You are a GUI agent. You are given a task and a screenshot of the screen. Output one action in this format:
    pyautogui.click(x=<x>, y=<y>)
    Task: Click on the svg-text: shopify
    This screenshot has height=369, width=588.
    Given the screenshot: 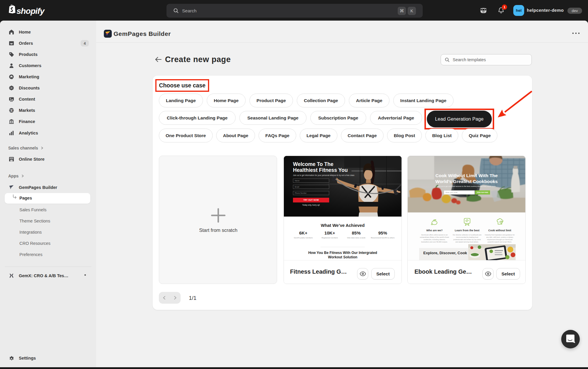 What is the action you would take?
    pyautogui.click(x=31, y=11)
    